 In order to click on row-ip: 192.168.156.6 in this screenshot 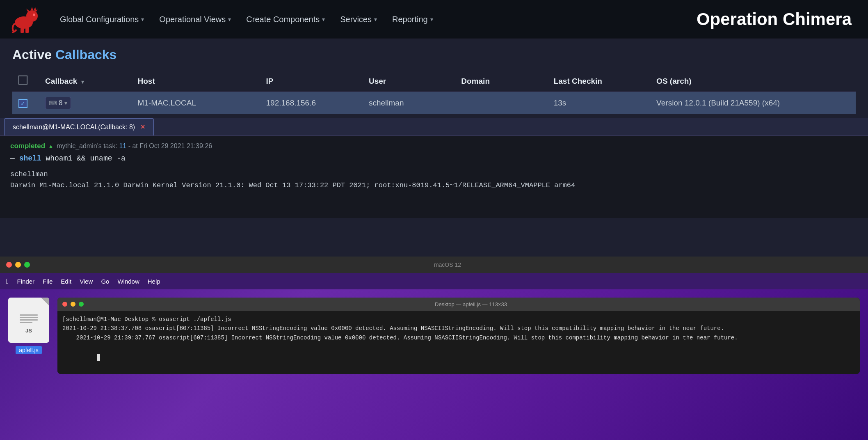, I will do `click(311, 103)`.